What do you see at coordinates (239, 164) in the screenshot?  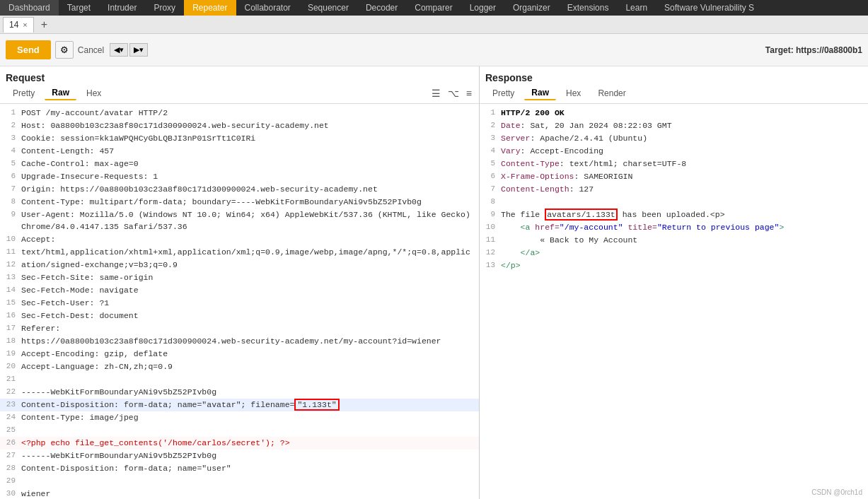 I see `request-line: 5Cache-Control: max-age=0` at bounding box center [239, 164].